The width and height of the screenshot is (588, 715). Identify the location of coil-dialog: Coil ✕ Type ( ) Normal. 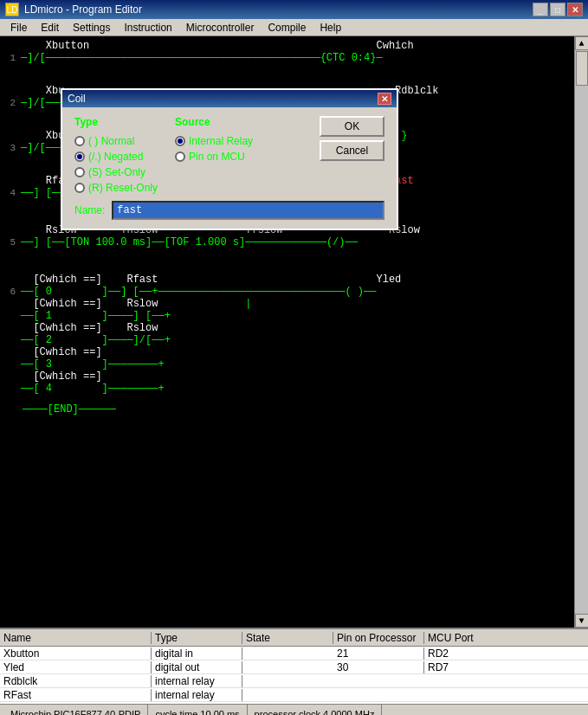
(229, 159).